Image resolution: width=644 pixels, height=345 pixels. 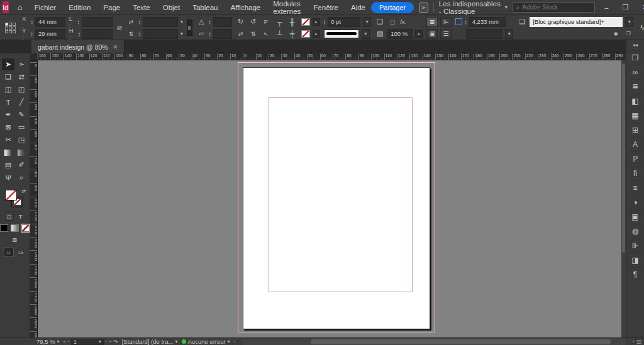 What do you see at coordinates (31, 34) in the screenshot?
I see `y-spinner` at bounding box center [31, 34].